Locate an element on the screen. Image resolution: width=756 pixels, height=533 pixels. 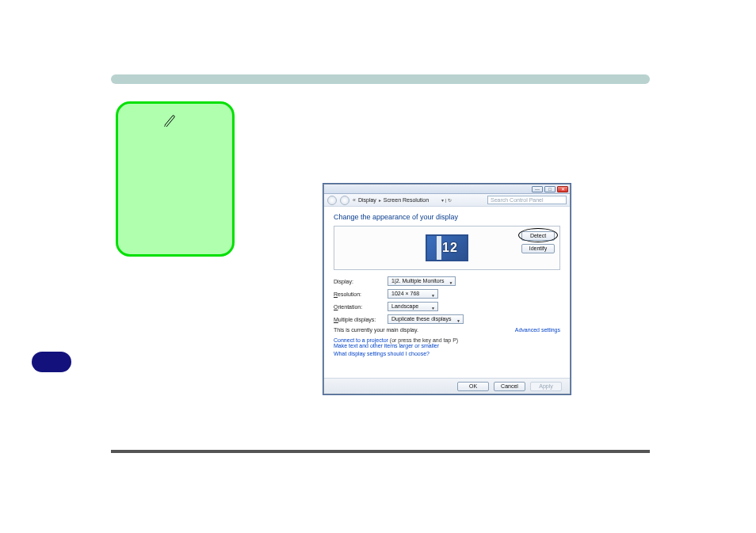
advanced-settings-link: Advanced settings is located at coordinates (537, 329).